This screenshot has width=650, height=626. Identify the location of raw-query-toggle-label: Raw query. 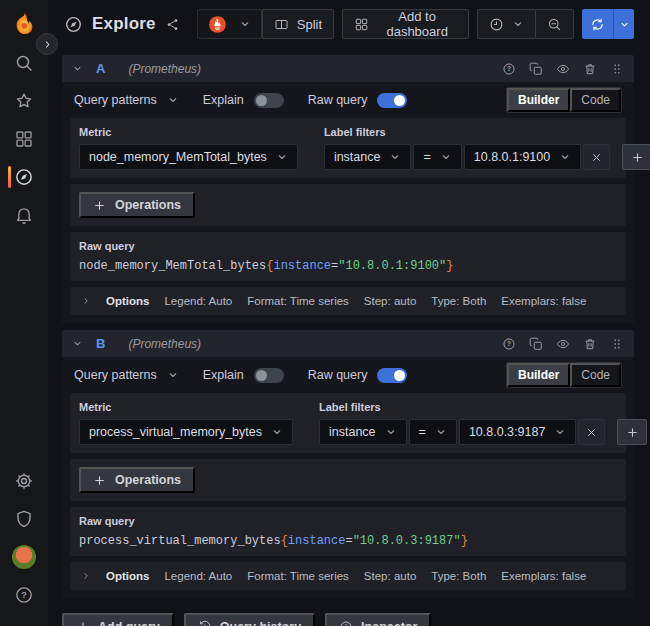
(338, 375).